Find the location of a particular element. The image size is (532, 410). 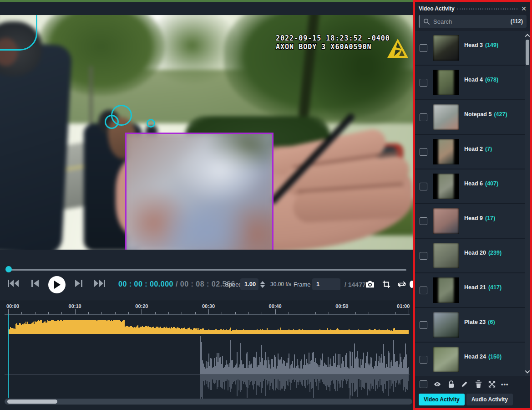

item-label: Head 4(678) is located at coordinates (481, 80).